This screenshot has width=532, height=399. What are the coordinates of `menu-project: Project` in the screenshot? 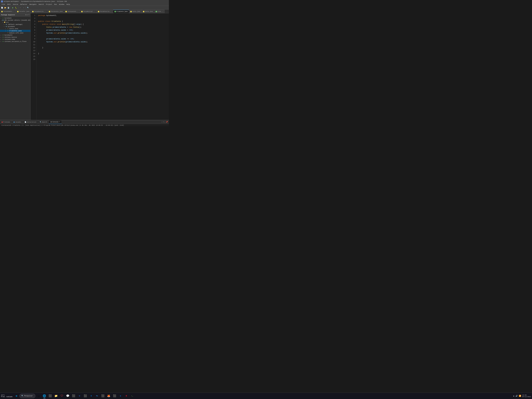 It's located at (49, 4).